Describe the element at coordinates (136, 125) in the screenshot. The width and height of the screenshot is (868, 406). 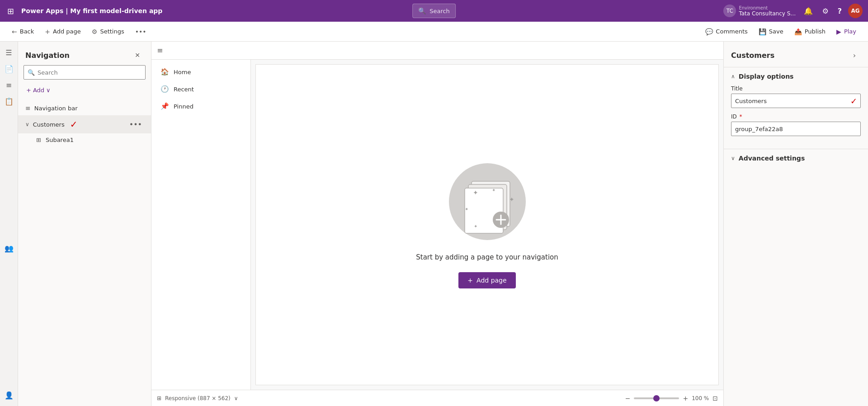
I see `customers-more-button: •••` at that location.